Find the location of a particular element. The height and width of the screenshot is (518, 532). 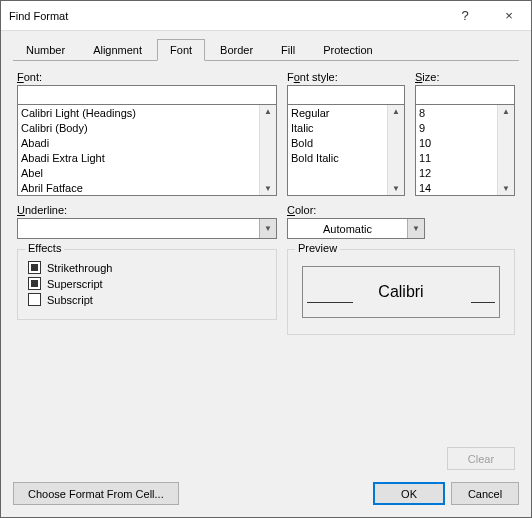

tab-protection: Protection is located at coordinates (348, 50).